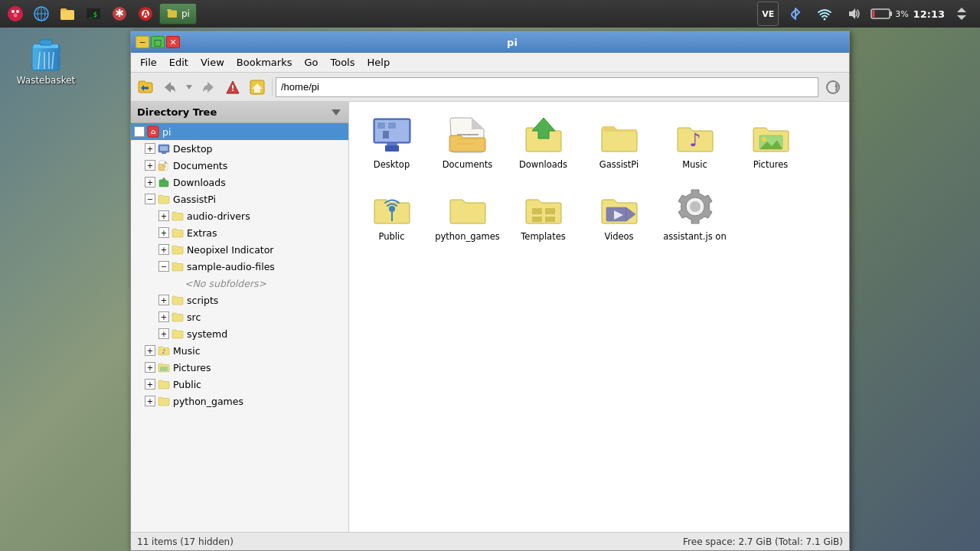 This screenshot has height=551, width=980. I want to click on file-item-downloads: Downloads, so click(544, 142).